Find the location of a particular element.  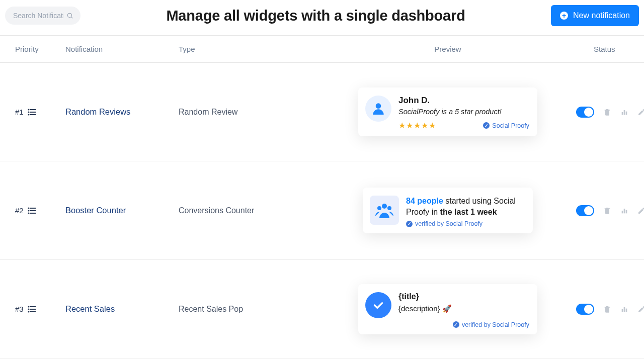

priority-cell: #1 is located at coordinates (40, 112).